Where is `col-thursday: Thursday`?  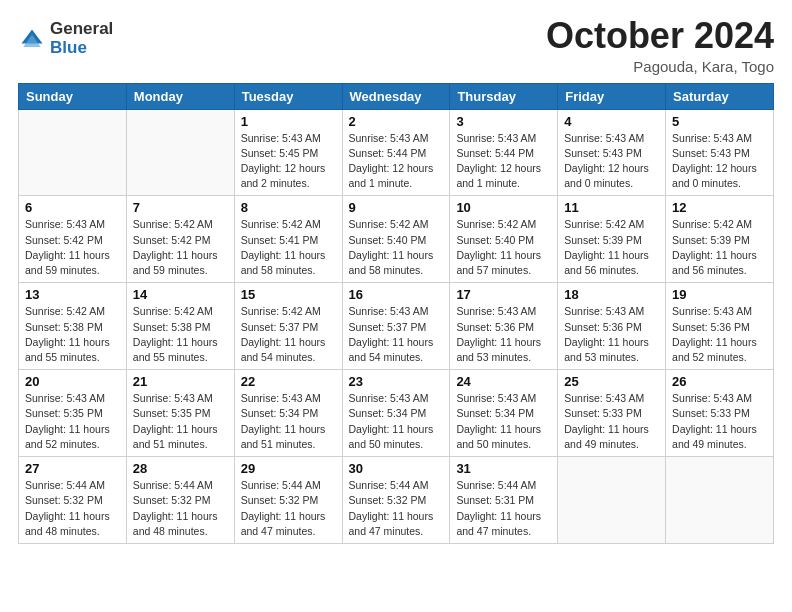
col-thursday: Thursday is located at coordinates (504, 96).